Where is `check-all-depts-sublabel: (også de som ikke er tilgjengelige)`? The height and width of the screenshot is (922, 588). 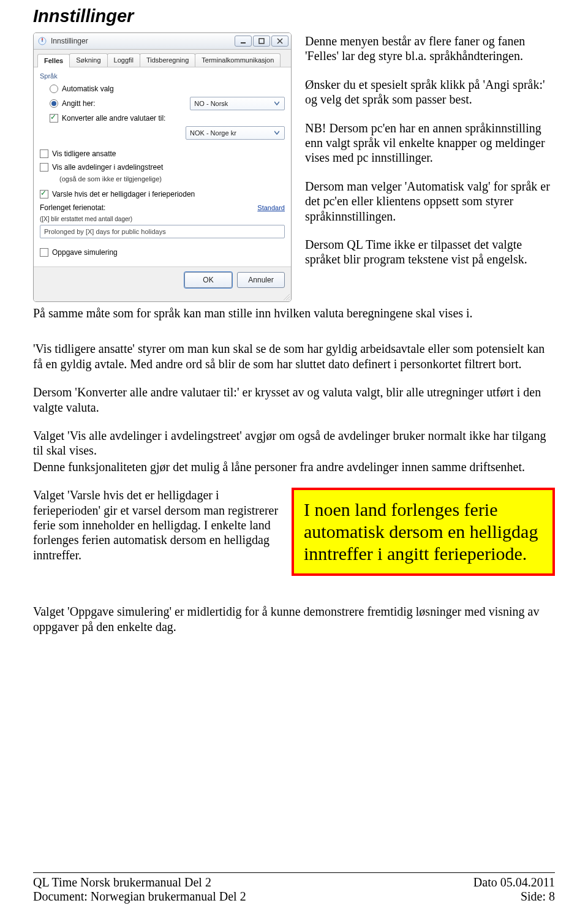 check-all-depts-sublabel: (også de som ikke er tilgjengelige) is located at coordinates (172, 179).